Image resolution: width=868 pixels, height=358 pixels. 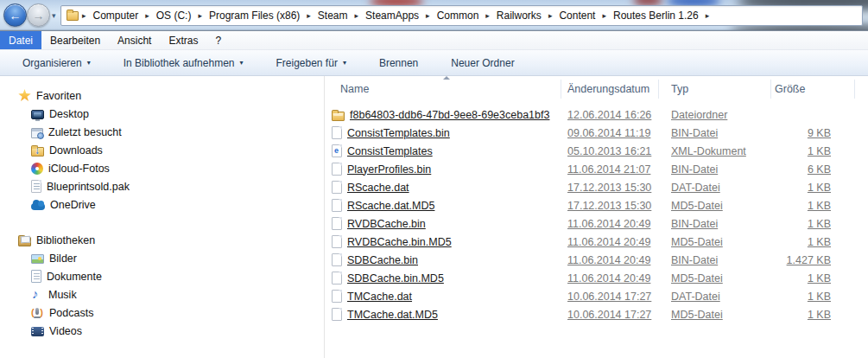 What do you see at coordinates (715, 115) in the screenshot?
I see `file-type: Dateiordner` at bounding box center [715, 115].